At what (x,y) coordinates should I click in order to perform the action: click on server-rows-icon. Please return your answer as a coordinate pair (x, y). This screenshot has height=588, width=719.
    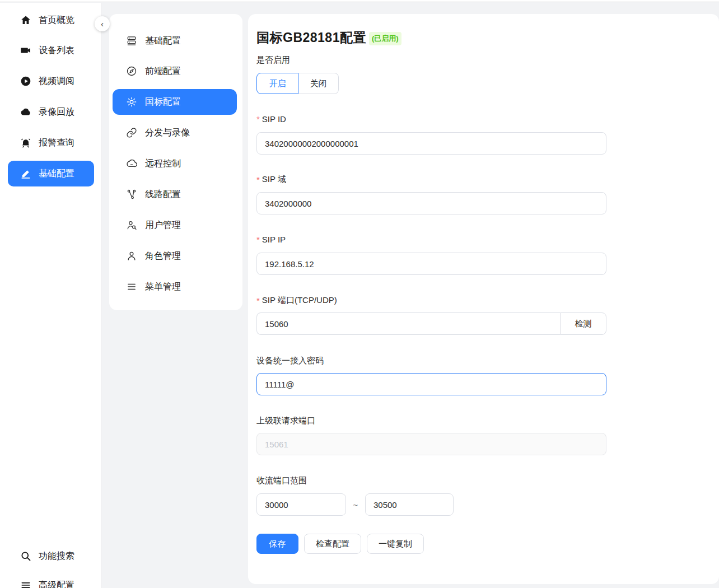
    Looking at the image, I should click on (132, 41).